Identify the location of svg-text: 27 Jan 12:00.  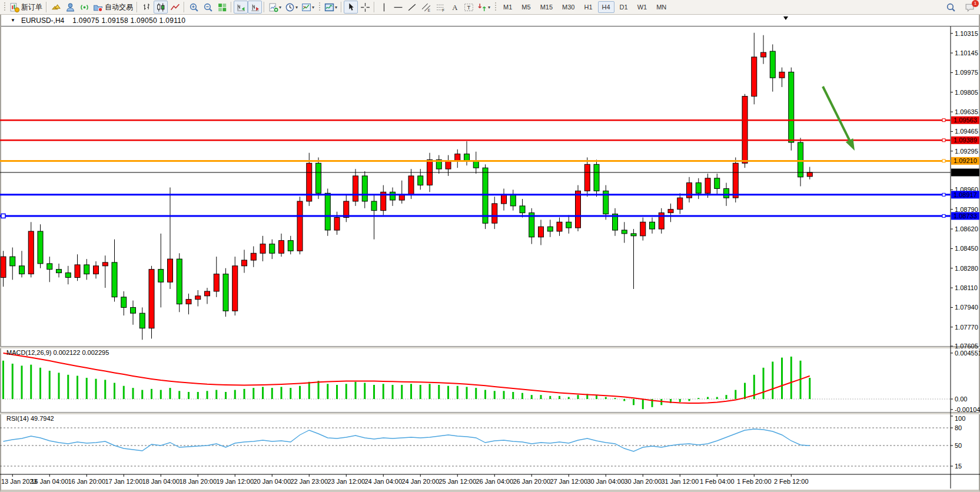
(569, 481).